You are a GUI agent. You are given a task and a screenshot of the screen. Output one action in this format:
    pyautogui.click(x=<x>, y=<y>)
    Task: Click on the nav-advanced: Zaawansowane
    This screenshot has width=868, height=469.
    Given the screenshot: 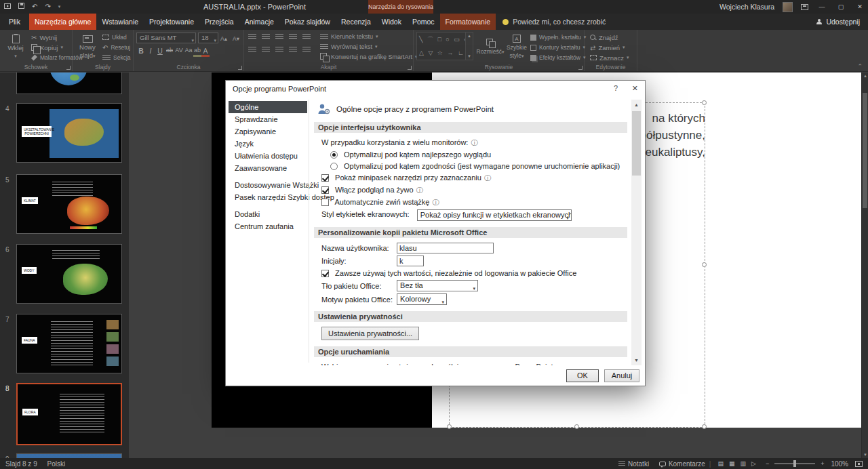 What is the action you would take?
    pyautogui.click(x=268, y=168)
    